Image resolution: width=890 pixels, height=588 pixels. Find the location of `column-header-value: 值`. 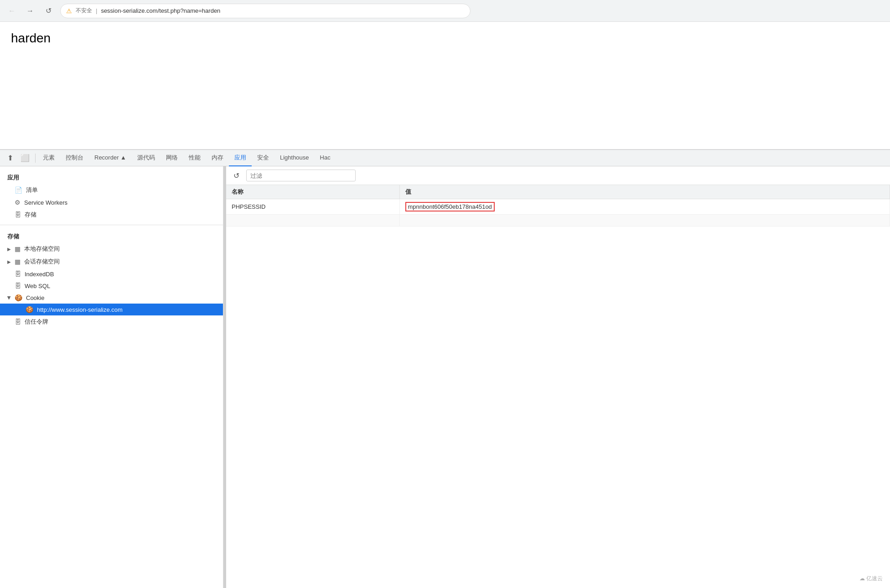

column-header-value: 值 is located at coordinates (645, 192).